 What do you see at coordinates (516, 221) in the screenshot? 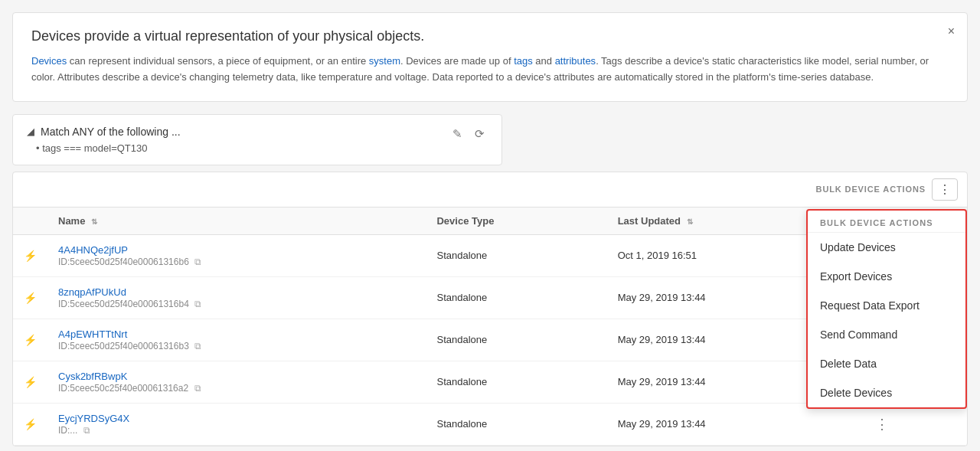
I see `col-device-type: Device Type` at bounding box center [516, 221].